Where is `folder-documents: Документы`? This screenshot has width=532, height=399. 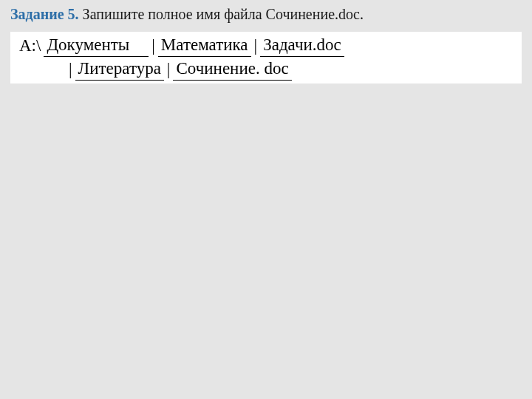
folder-documents: Документы is located at coordinates (88, 45).